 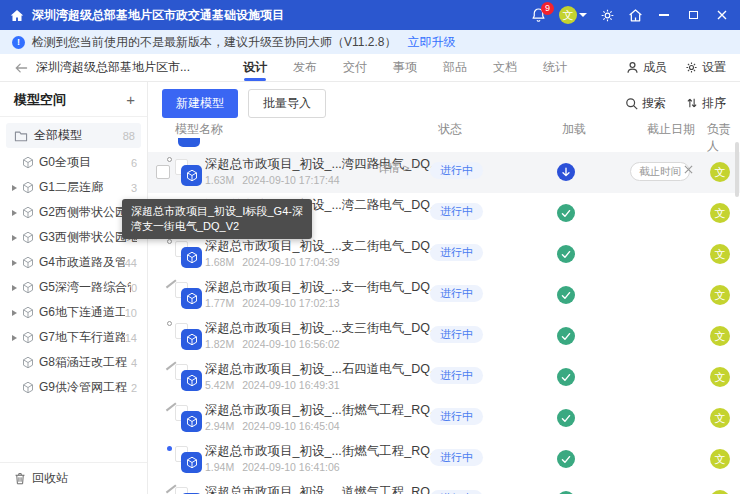 What do you see at coordinates (74, 362) in the screenshot?
I see `sidebar-item-8: G8箱涵迁改工程4` at bounding box center [74, 362].